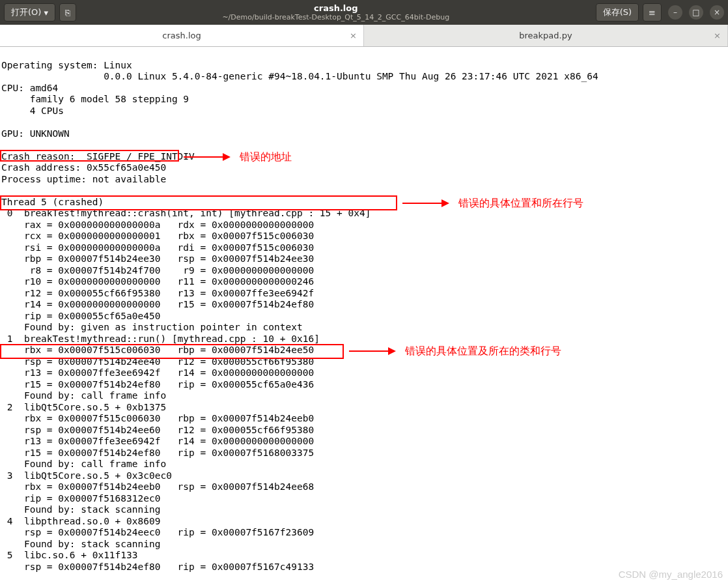  I want to click on annotation-frame1: 错误的具体位置及所在的类和行号, so click(455, 351).